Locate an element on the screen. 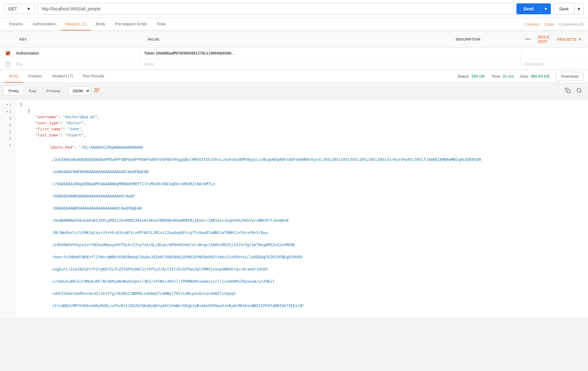 The width and height of the screenshot is (588, 371). response-tabs: Body Cookies Headers (7) Test Results St… is located at coordinates (294, 76).